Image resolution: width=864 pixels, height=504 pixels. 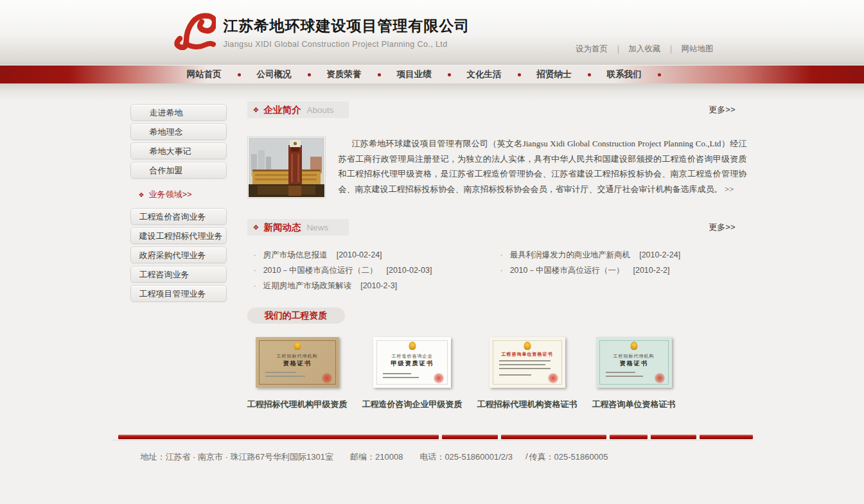 I want to click on top-utility-links: 设为首页 ｜ 加入收藏 ｜ 网站地图, so click(x=645, y=49).